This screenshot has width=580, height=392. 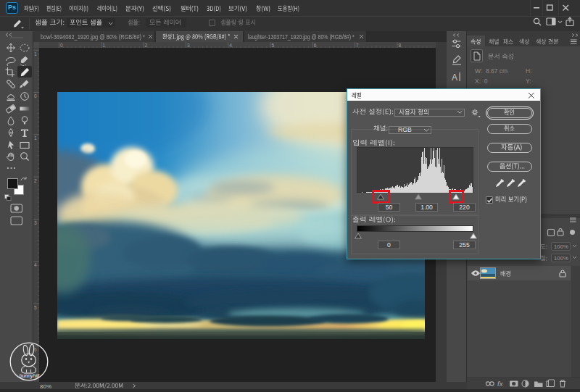 I want to click on svg-text: 6, so click(x=315, y=45).